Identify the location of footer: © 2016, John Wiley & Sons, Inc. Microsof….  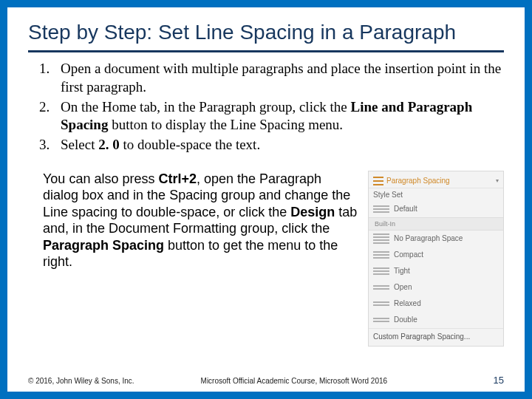
(266, 380).